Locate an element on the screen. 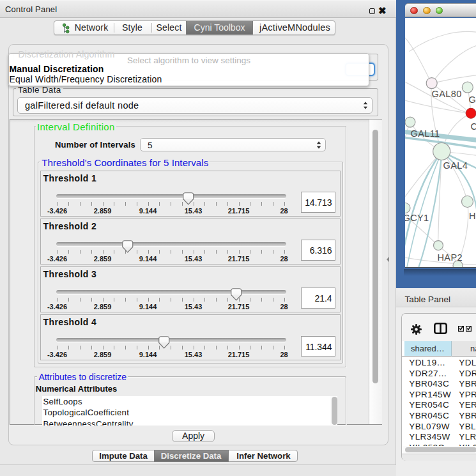 This screenshot has width=476, height=476. svg-text: HAP2 is located at coordinates (450, 257).